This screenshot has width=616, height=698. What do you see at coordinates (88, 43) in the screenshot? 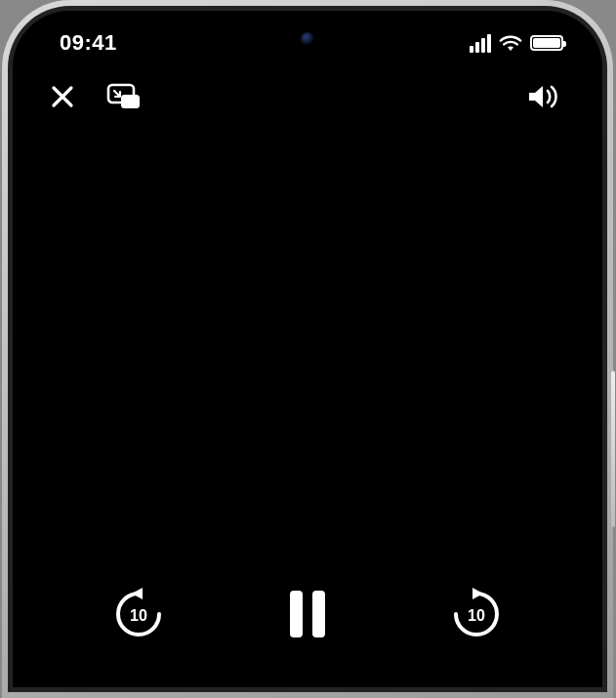
I see `status-time: 09:41` at bounding box center [88, 43].